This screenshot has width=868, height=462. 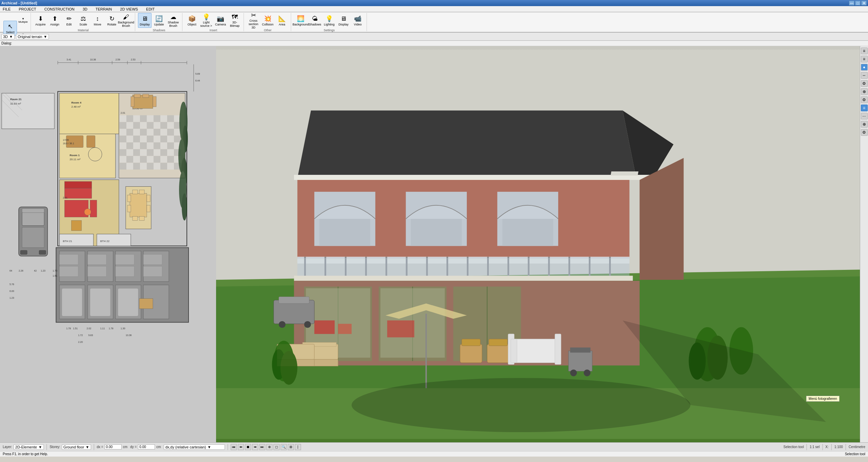 I want to click on nav-icon-6: ⊕, so click(x=269, y=447).